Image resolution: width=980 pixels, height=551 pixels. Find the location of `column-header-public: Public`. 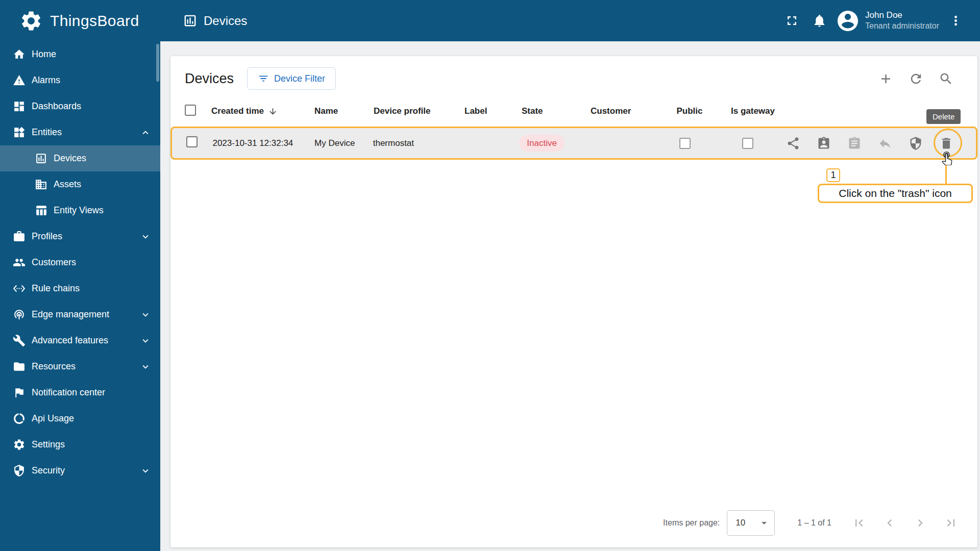

column-header-public: Public is located at coordinates (690, 111).